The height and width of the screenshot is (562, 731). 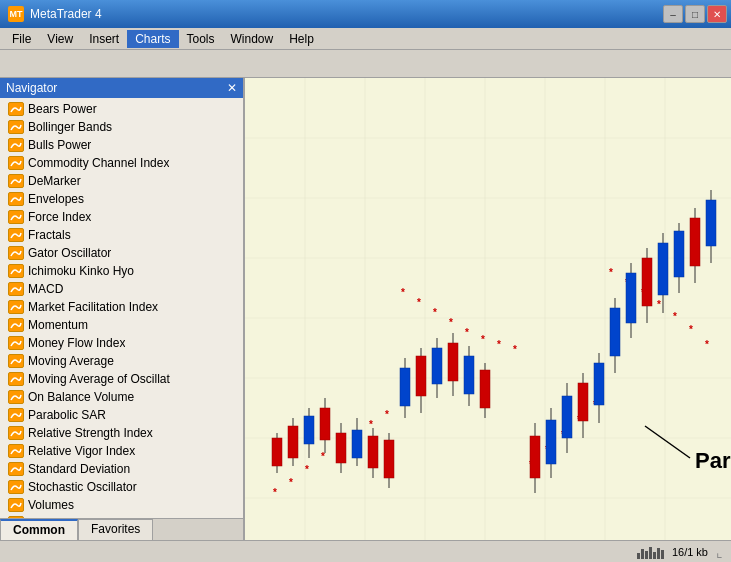 I want to click on nav-item: Force Index, so click(x=122, y=217).